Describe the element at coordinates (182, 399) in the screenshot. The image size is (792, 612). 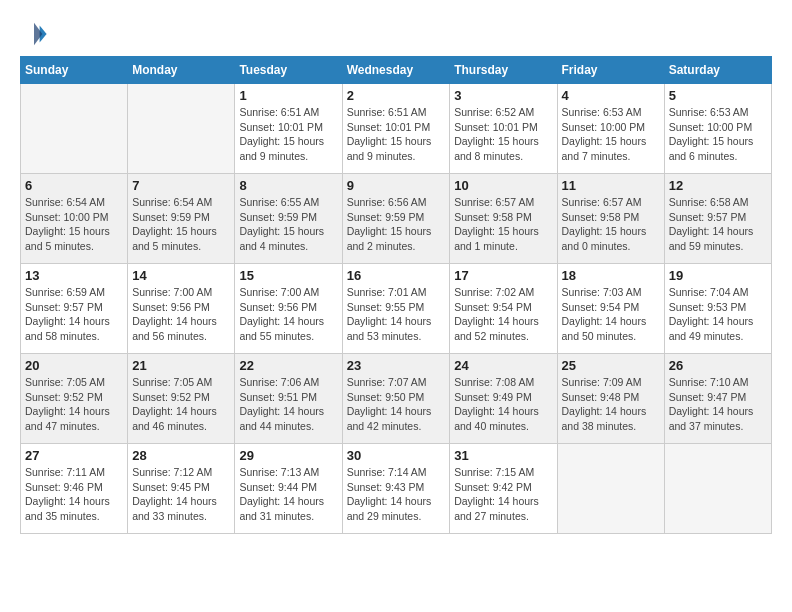
I see `calendar-cell: 21Sunrise: 7:05 AM Sunset: 9:52 PM Dayli…` at that location.